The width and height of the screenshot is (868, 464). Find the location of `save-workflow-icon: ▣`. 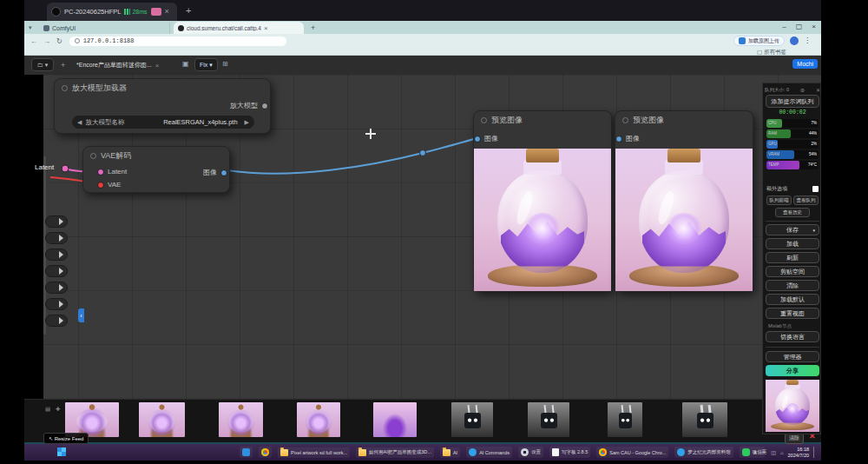

save-workflow-icon: ▣ is located at coordinates (186, 64).